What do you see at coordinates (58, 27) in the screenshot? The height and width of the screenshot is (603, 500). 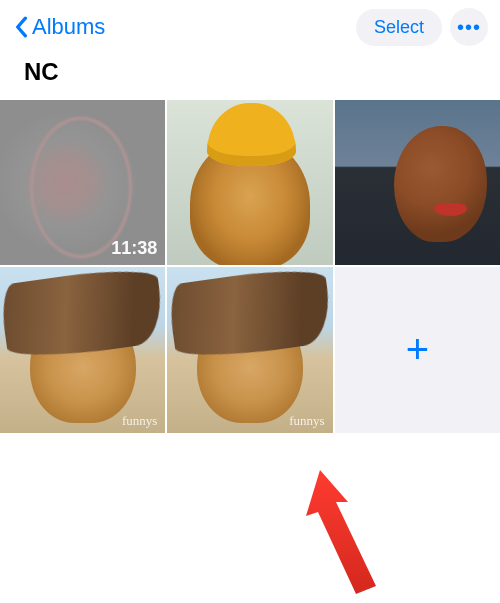 I see `back-button: Albums` at bounding box center [58, 27].